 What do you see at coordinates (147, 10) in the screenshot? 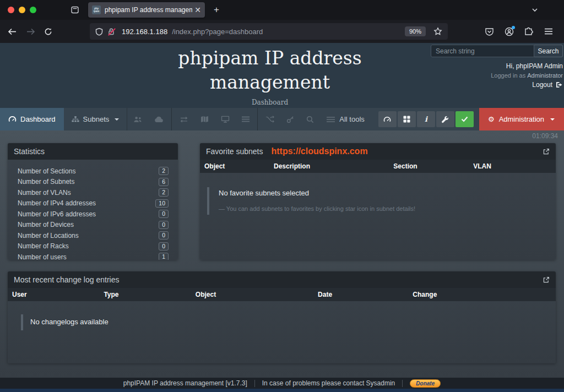
I see `browser-tab: php ipam phpipam IP address managemen ✕` at bounding box center [147, 10].